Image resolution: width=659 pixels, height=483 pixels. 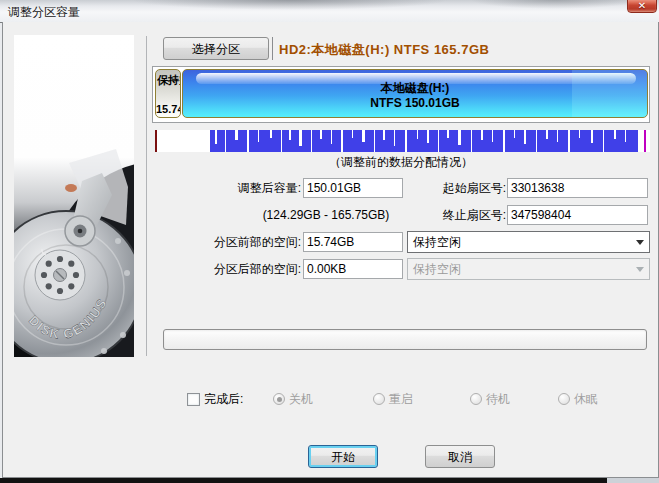 What do you see at coordinates (168, 94) in the screenshot?
I see `free-space-segment: 保持空闲 15.74GB` at bounding box center [168, 94].